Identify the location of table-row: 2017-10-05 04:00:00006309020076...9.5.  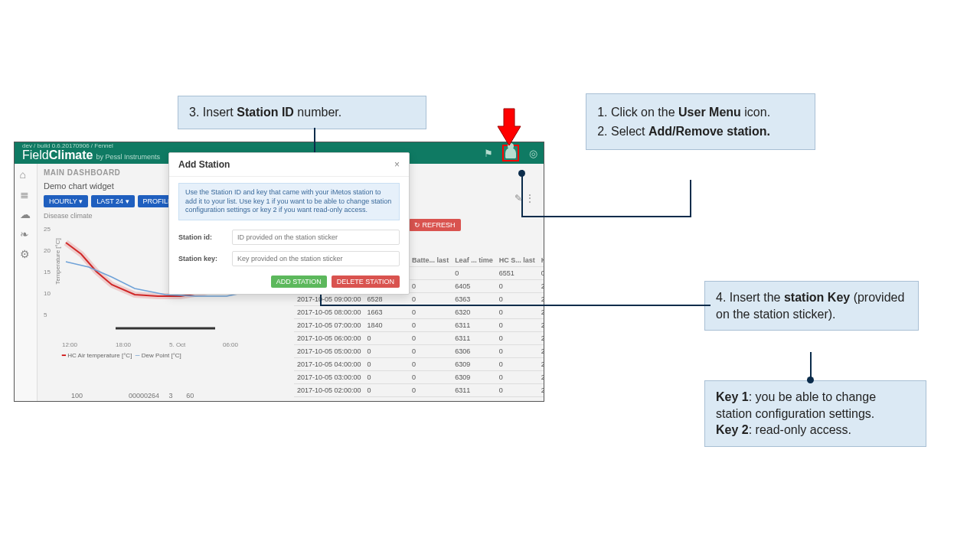
(420, 364).